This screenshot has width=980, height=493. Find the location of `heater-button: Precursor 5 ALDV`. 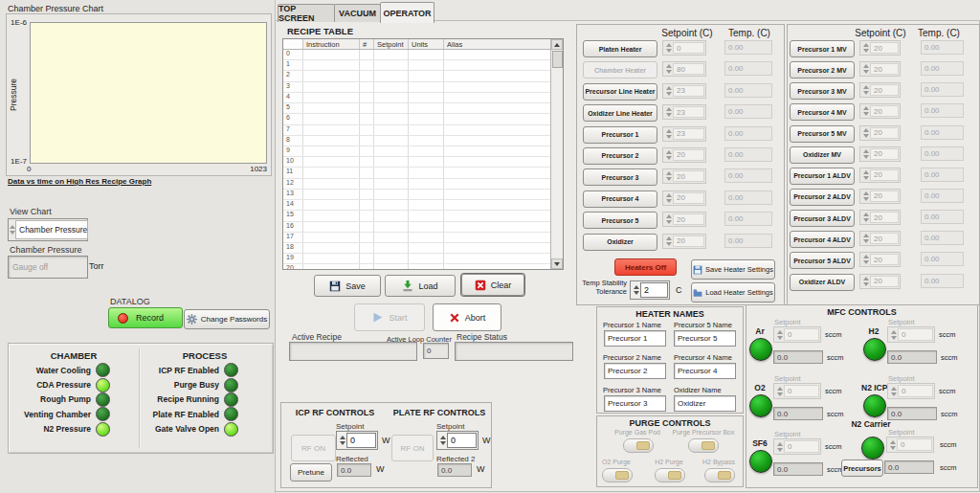

heater-button: Precursor 5 ALDV is located at coordinates (822, 260).